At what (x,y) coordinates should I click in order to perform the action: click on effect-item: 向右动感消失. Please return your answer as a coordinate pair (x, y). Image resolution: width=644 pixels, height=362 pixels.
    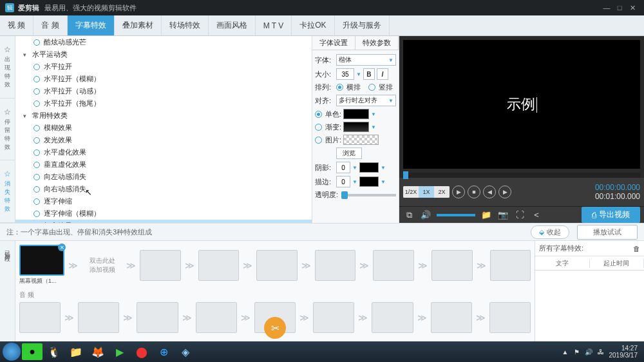
    Looking at the image, I should click on (164, 189).